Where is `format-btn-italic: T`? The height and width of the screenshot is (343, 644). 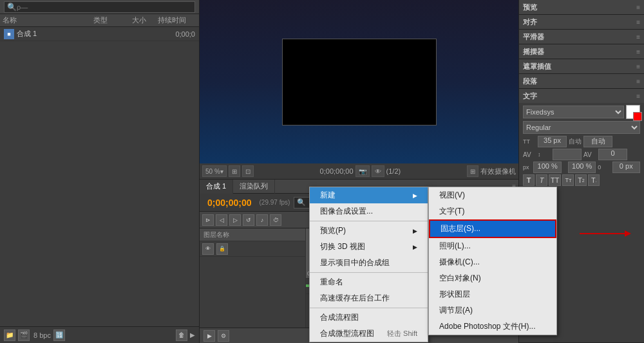 format-btn-italic: T is located at coordinates (542, 180).